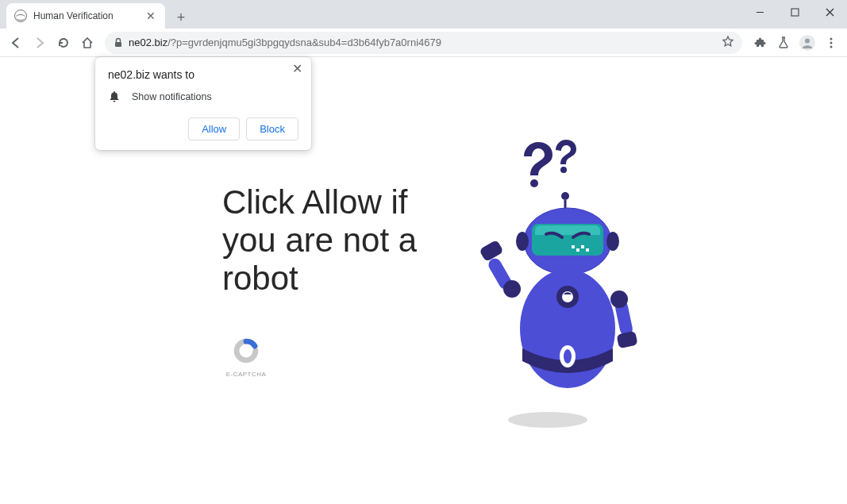  Describe the element at coordinates (424, 43) in the screenshot. I see `browser-toolbar: ne02.biz/?p=gvrdenjqmu5gi3bpgqydsna&sub4…` at that location.